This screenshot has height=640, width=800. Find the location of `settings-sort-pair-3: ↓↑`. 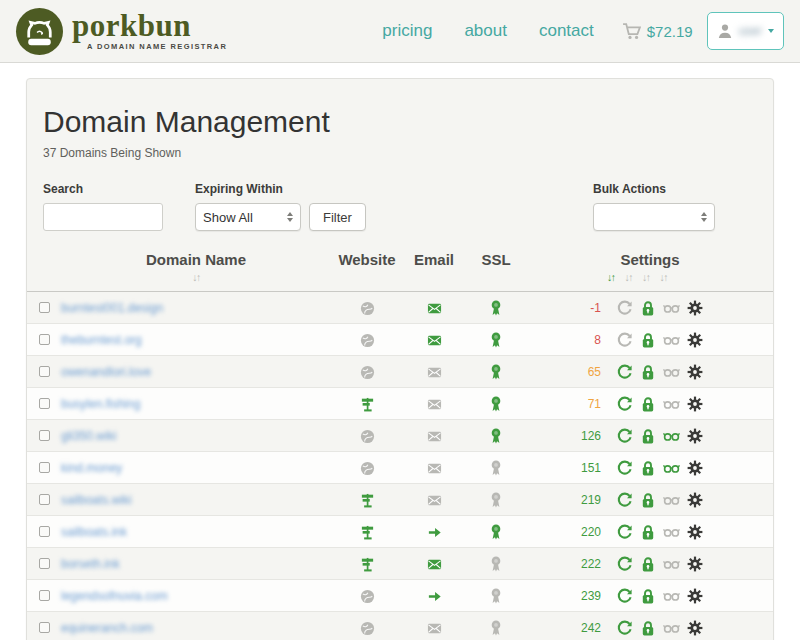

settings-sort-pair-3: ↓↑ is located at coordinates (664, 277).